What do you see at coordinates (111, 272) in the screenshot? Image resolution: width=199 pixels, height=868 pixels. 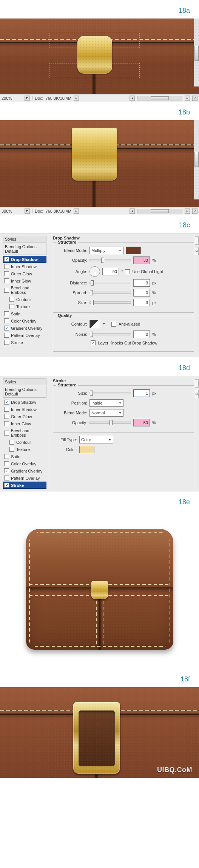 I see `angle-input: 90` at bounding box center [111, 272].